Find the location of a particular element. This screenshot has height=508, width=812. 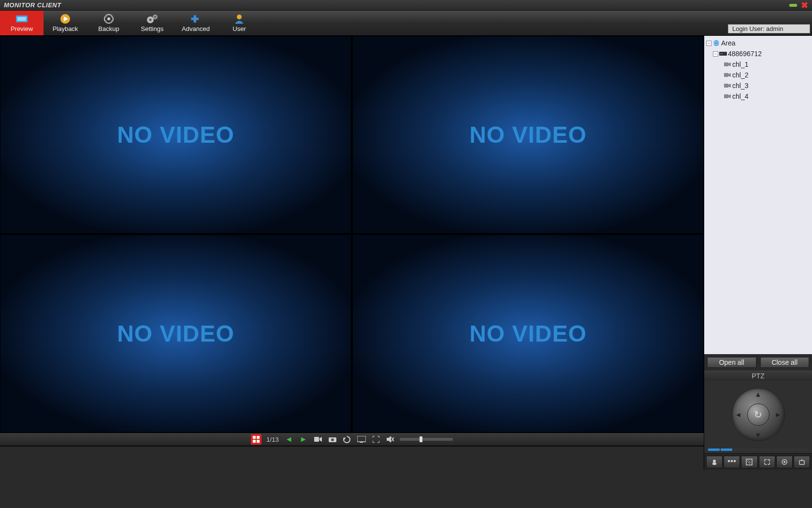

ptz-light-button is located at coordinates (802, 462).